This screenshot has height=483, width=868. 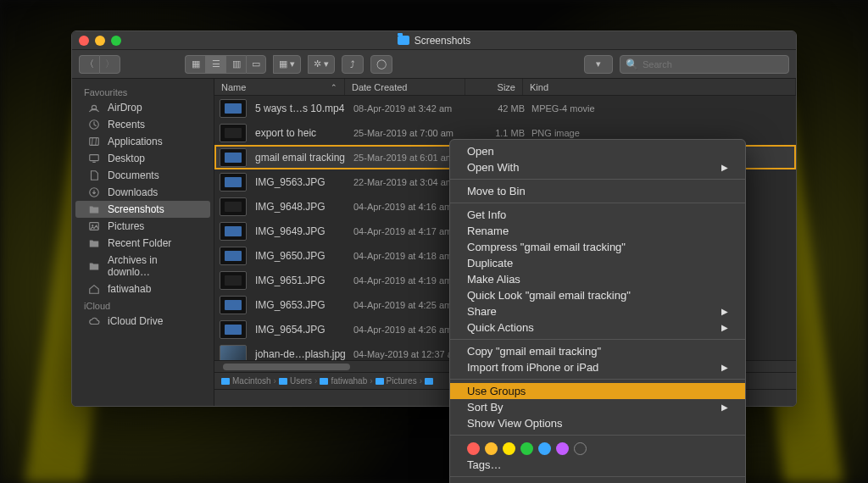 What do you see at coordinates (142, 226) in the screenshot?
I see `sidebar-item-pictures: Pictures` at bounding box center [142, 226].